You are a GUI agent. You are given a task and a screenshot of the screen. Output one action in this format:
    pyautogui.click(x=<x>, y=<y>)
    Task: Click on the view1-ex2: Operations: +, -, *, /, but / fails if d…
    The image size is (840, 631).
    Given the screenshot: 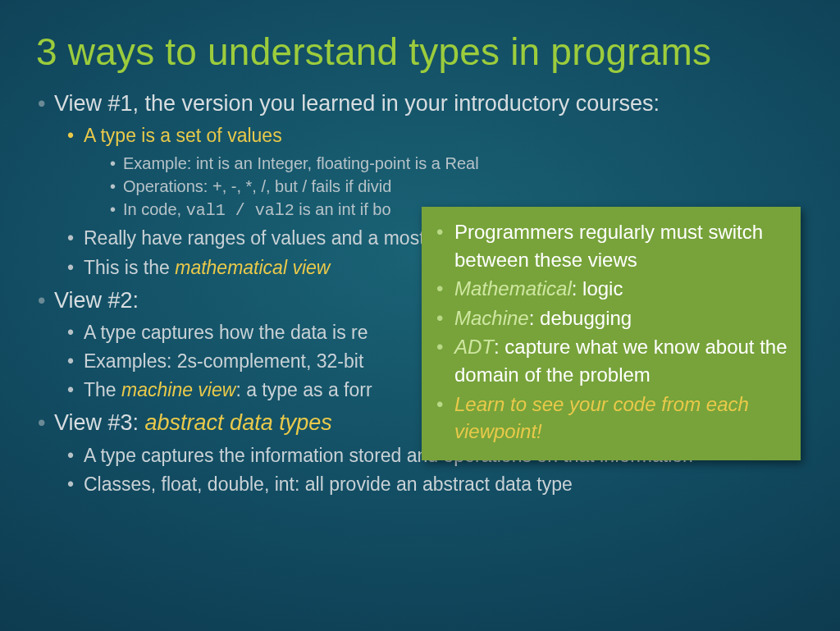 What is the action you would take?
    pyautogui.click(x=456, y=186)
    